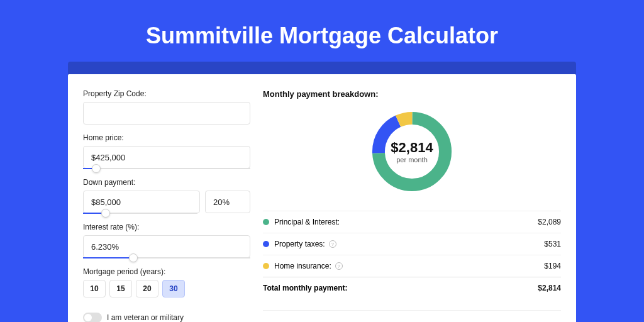 The image size is (644, 322). What do you see at coordinates (167, 182) in the screenshot?
I see `down-label: Down payment:` at bounding box center [167, 182].